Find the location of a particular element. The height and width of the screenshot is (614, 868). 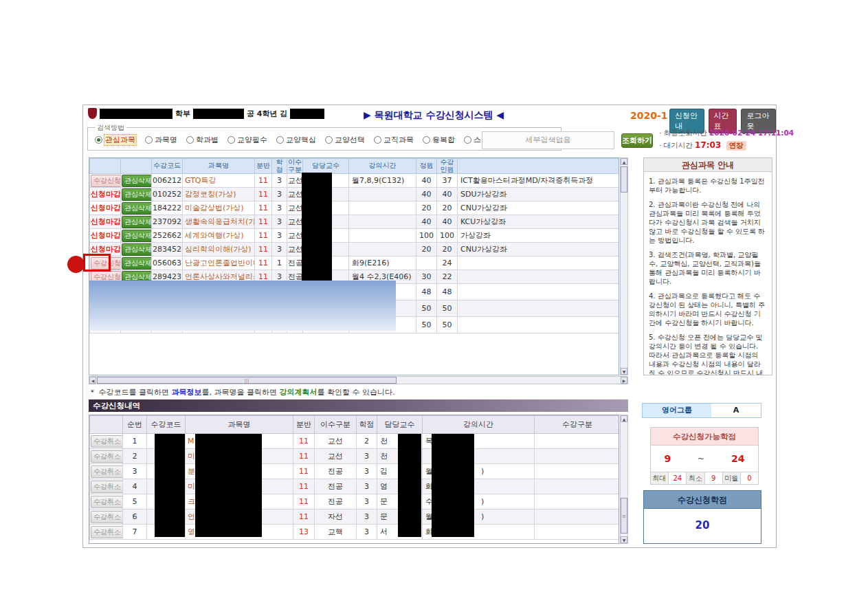

search-radio-교양핵심: 교양핵심 is located at coordinates (296, 140).